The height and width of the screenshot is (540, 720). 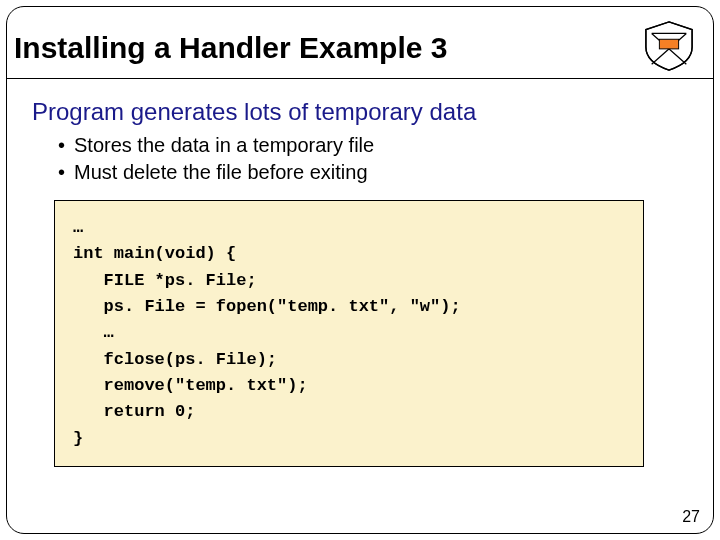 What do you see at coordinates (669, 46) in the screenshot?
I see `university-shield-icon` at bounding box center [669, 46].